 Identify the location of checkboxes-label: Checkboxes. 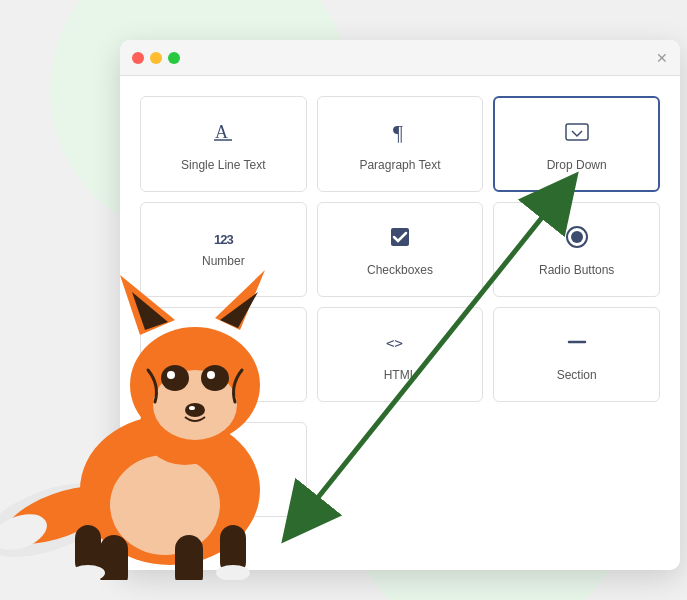
(400, 271).